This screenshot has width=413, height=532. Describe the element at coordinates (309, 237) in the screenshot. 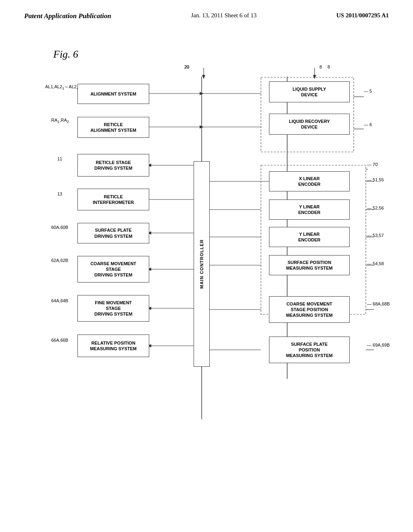

I see `y-linear-encoder2-box: Y LINEARENCODER` at that location.